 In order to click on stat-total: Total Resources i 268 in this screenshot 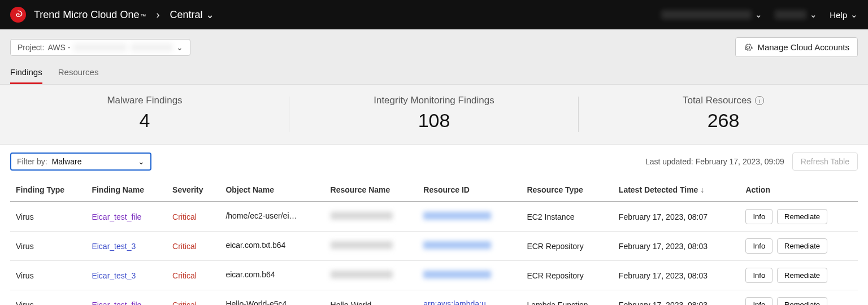, I will do `click(723, 114)`.